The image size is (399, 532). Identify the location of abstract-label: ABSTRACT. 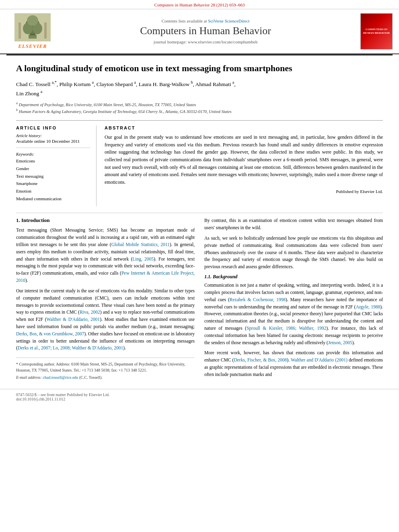
(244, 128).